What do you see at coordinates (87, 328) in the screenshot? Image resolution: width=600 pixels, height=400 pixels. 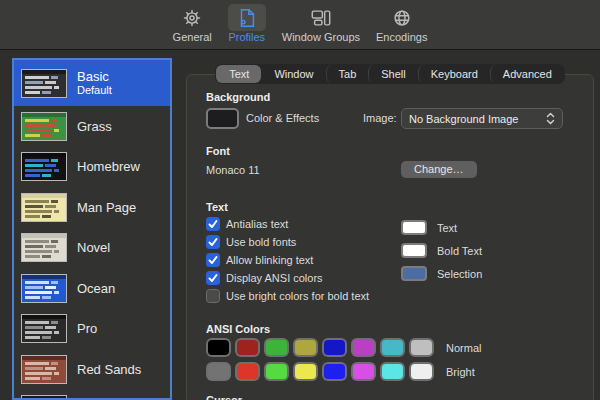 I see `profile-labels: Pro` at bounding box center [87, 328].